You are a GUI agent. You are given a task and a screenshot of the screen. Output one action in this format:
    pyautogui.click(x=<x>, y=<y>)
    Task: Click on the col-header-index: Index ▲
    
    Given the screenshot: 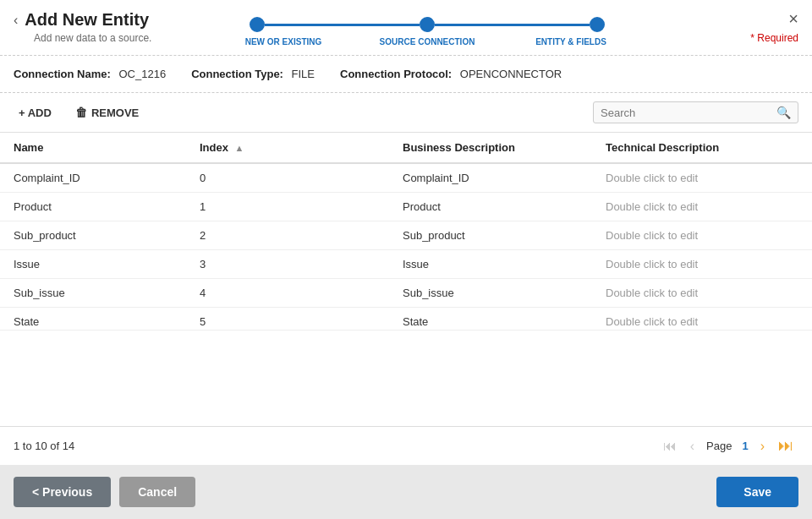 What is the action you would take?
    pyautogui.click(x=288, y=148)
    